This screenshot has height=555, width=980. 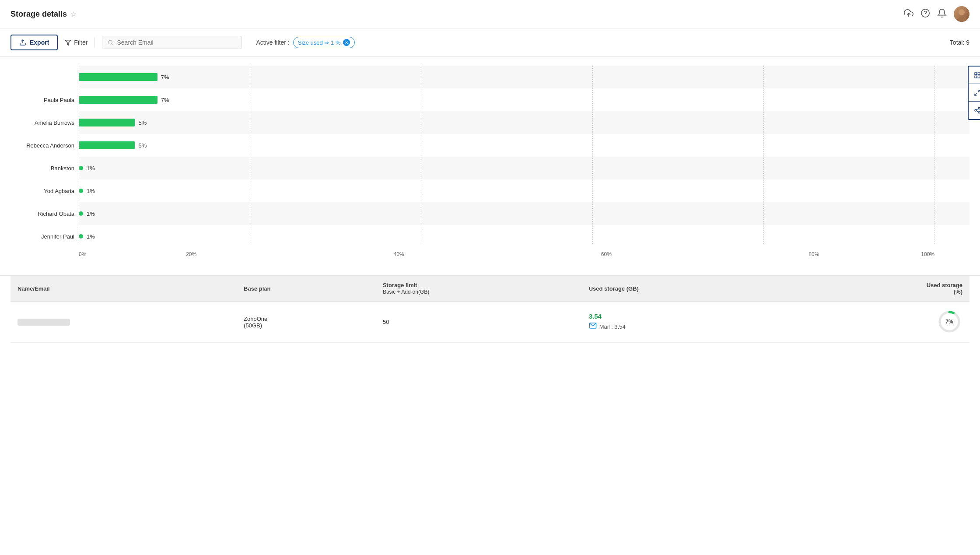 I want to click on help-icon, so click(x=925, y=14).